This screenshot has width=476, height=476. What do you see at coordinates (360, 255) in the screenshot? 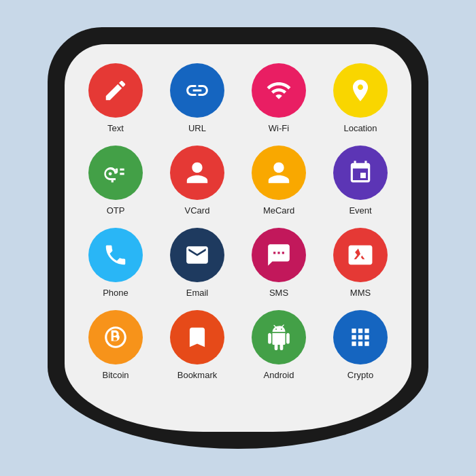
I see `mms-icon` at bounding box center [360, 255].